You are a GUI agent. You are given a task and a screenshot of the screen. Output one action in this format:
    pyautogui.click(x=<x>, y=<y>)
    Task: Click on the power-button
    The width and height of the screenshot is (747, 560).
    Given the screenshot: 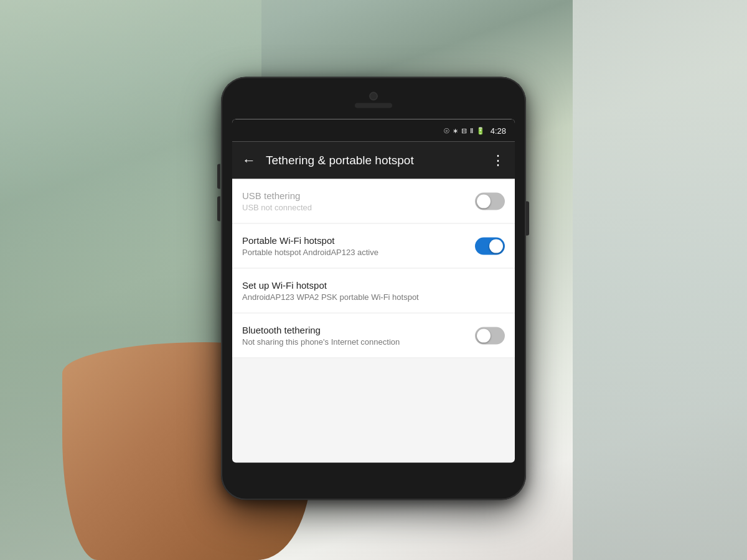 What is the action you would take?
    pyautogui.click(x=528, y=219)
    